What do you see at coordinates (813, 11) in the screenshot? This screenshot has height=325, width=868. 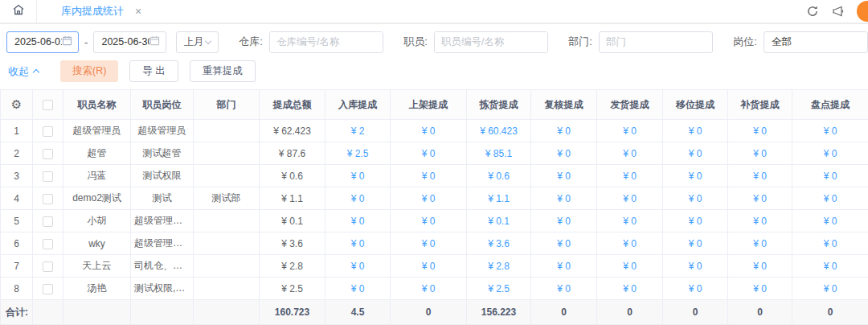 I see `refresh-icon` at bounding box center [813, 11].